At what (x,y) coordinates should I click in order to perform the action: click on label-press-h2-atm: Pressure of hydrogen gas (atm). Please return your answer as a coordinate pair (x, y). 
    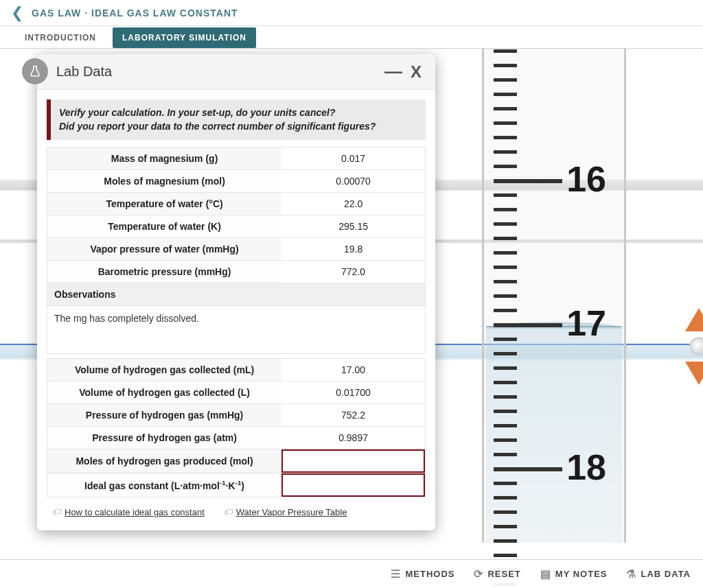
    Looking at the image, I should click on (165, 438).